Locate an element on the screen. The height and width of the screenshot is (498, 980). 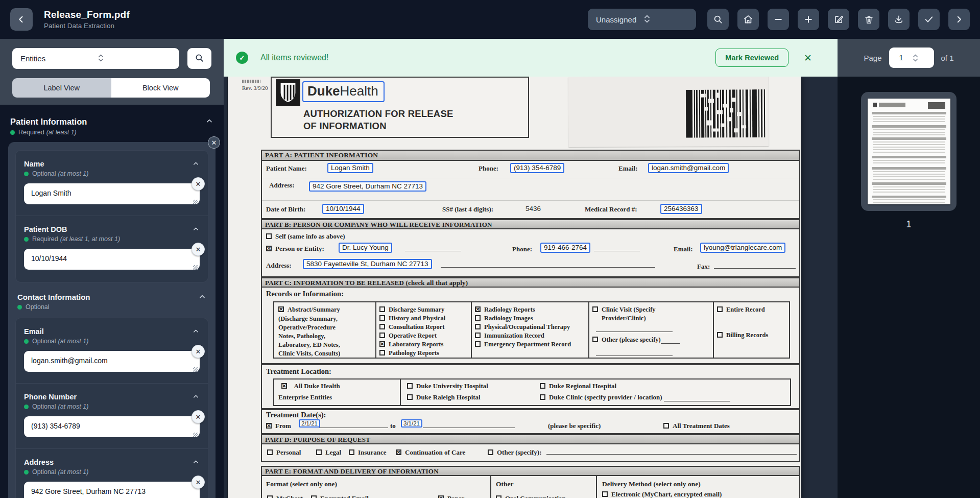
email-value-input: logan.smith@gmail.com is located at coordinates (112, 362).